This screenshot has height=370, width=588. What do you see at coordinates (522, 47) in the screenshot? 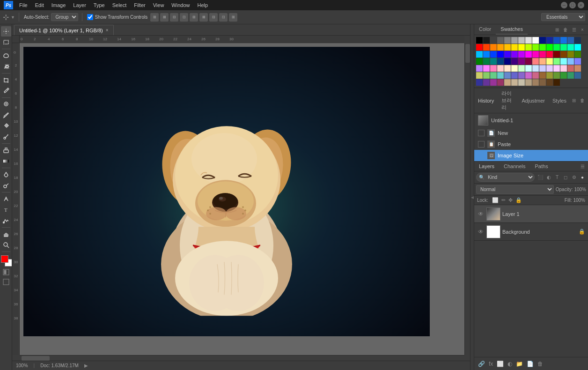
I see `swatch-yellow` at bounding box center [522, 47].